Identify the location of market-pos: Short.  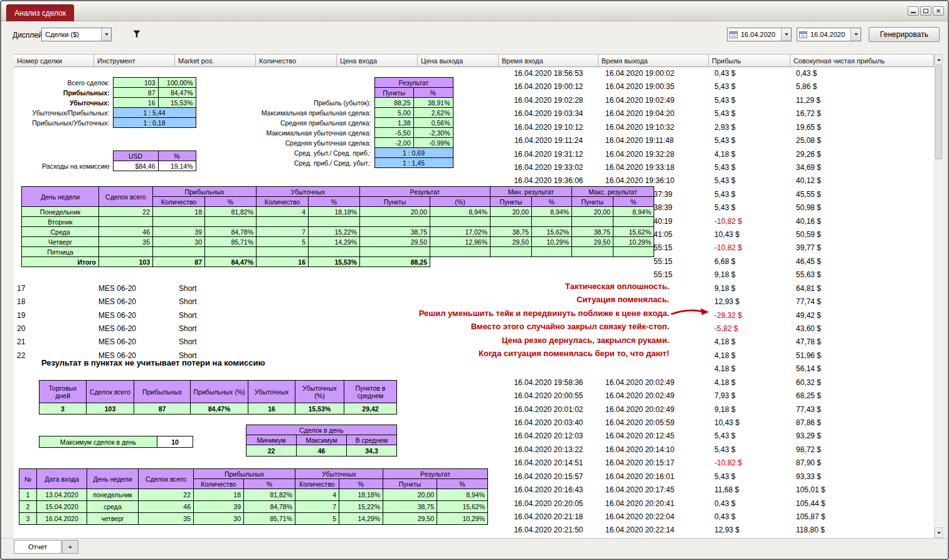
(216, 329).